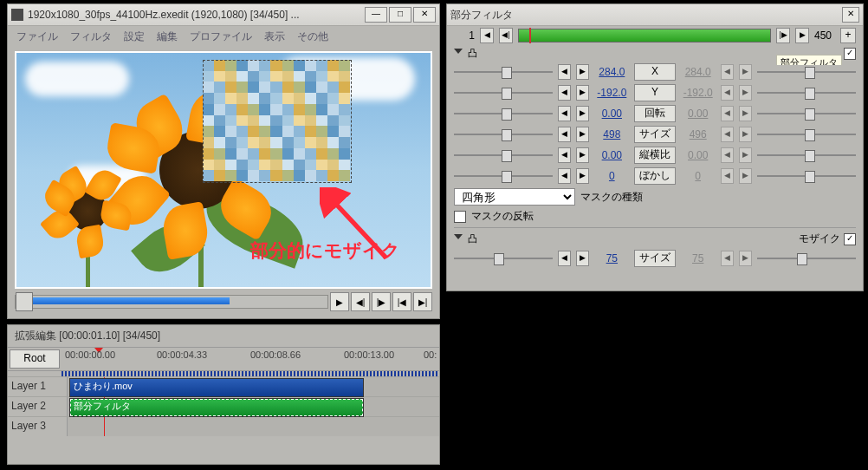 The width and height of the screenshot is (868, 470). I want to click on menu-view: 表示, so click(275, 36).